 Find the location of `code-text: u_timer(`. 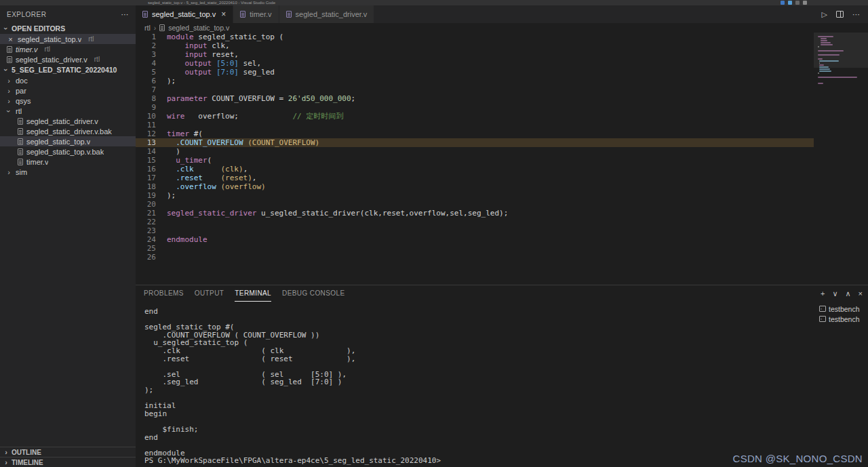

code-text: u_timer( is located at coordinates (189, 160).